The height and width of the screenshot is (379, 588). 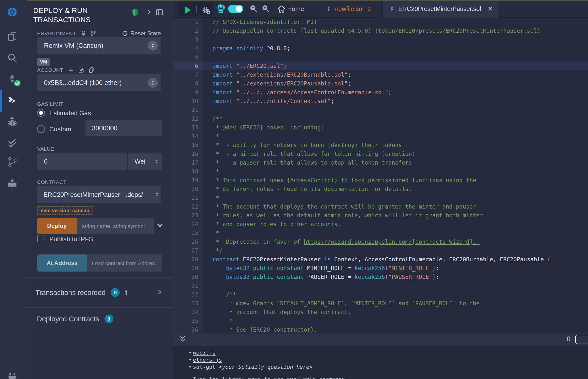 I want to click on code-line: 28contract ERC20PresetMinterPauser is Co…, so click(x=381, y=259).